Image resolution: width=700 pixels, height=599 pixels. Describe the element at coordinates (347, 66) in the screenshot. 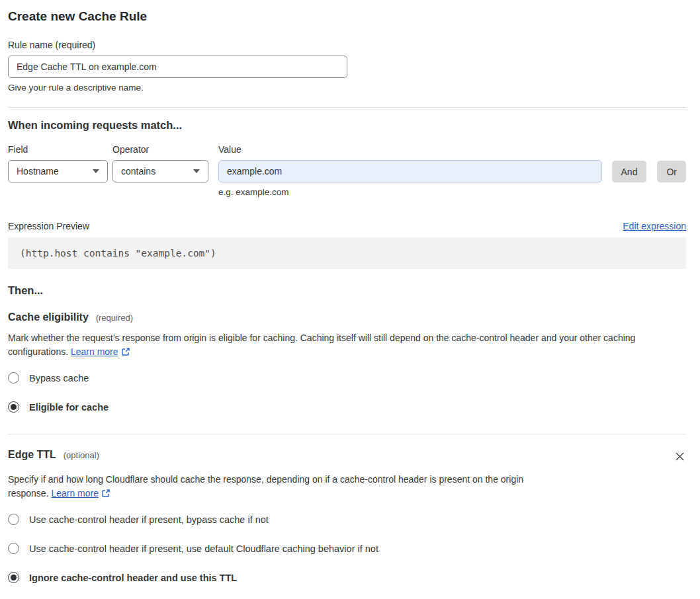

I see `rule-name-block: Rule name (required) Give your rule a de…` at that location.